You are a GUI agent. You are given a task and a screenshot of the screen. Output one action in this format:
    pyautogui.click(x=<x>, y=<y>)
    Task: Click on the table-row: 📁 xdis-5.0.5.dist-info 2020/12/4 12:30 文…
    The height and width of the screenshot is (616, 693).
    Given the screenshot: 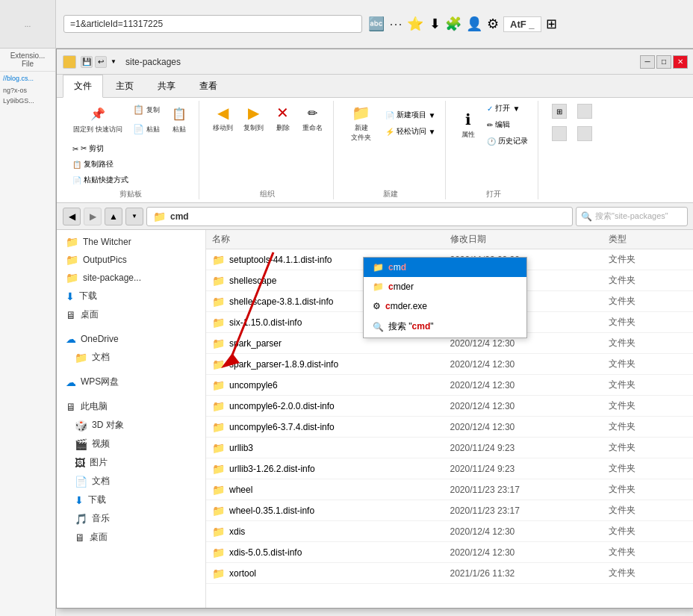 What is the action you would take?
    pyautogui.click(x=450, y=553)
    